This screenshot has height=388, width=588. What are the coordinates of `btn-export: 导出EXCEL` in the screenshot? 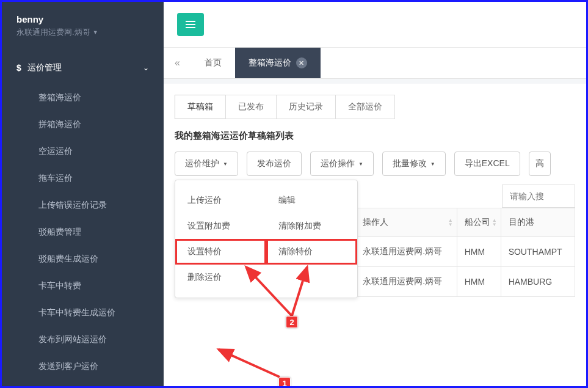 It's located at (487, 164).